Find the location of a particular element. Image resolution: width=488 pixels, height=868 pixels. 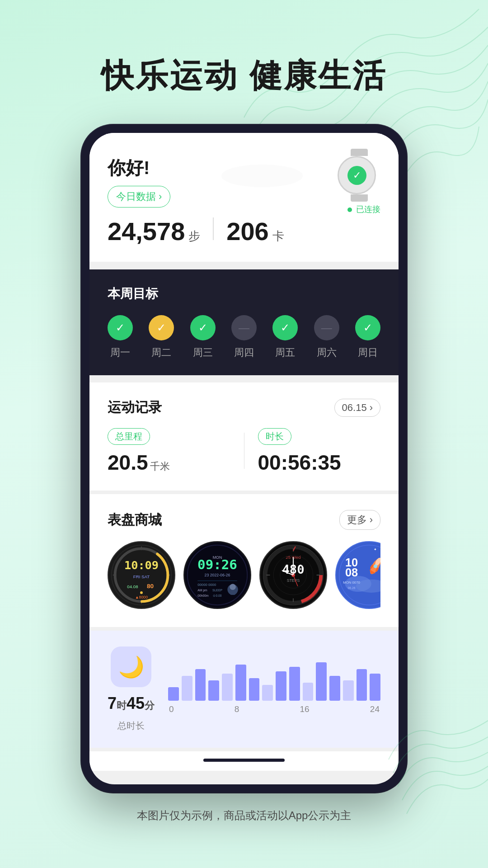

day-circle-sunday: ✓ is located at coordinates (368, 328).